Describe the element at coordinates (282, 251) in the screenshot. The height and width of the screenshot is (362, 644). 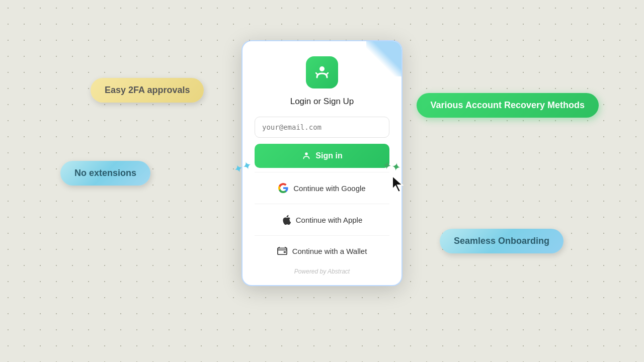
I see `wallet-icon` at that location.